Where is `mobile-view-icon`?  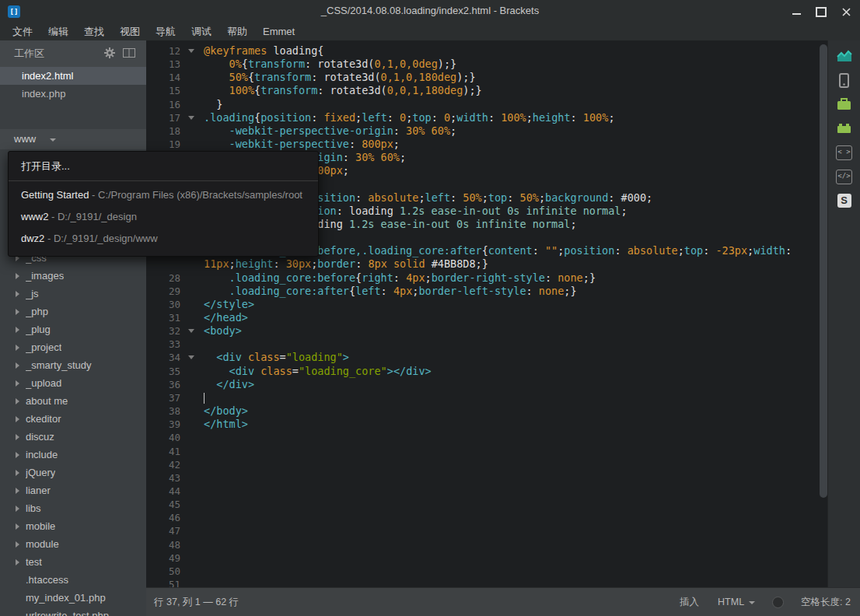
mobile-view-icon is located at coordinates (844, 80).